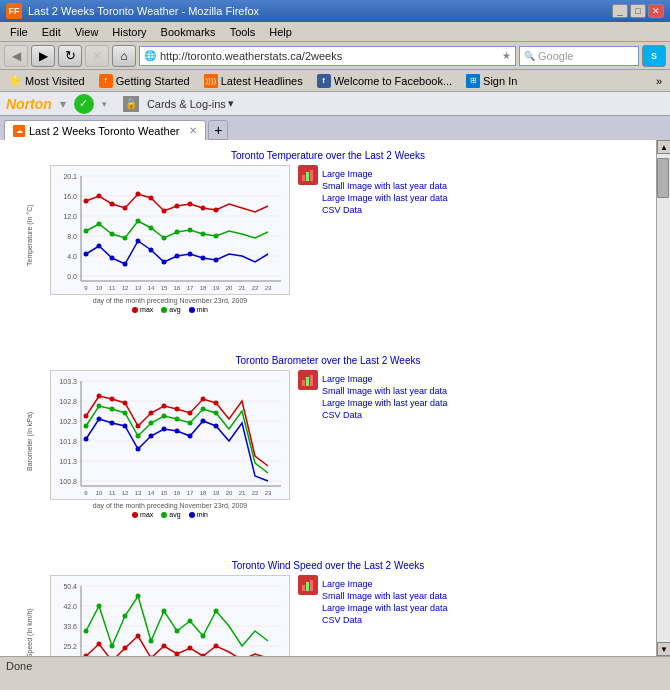  Describe the element at coordinates (328, 56) in the screenshot. I see `address-bar: 🌐 http://toronto.weatherstats.ca/2weeks …` at that location.